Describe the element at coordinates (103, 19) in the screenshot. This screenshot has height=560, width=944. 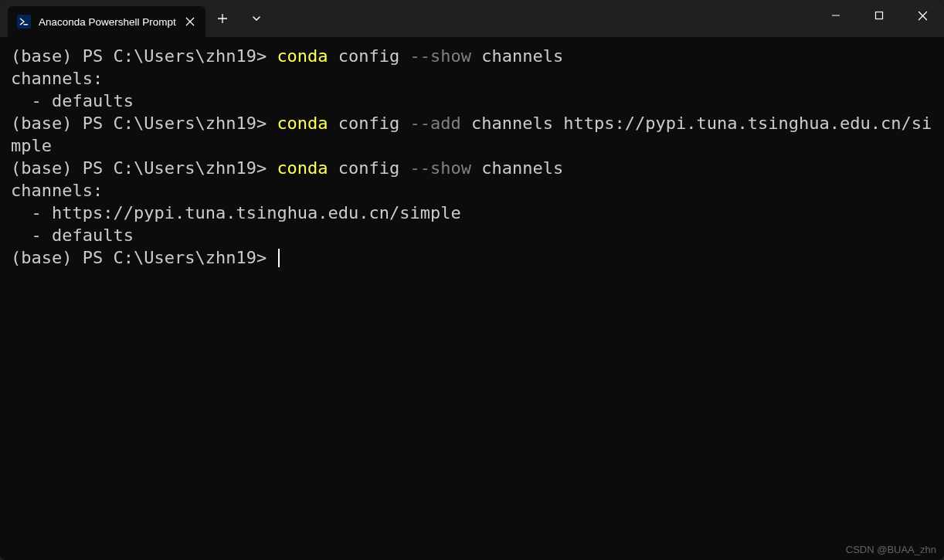
I see `tab-strip: Anaconda Powershell Prompt` at that location.